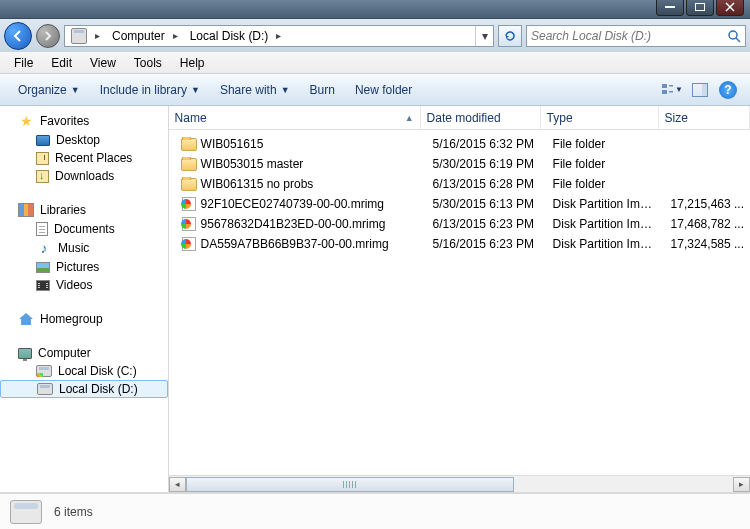 This screenshot has height=529, width=750. I want to click on sidebar-item-desktop: Desktop, so click(84, 140).